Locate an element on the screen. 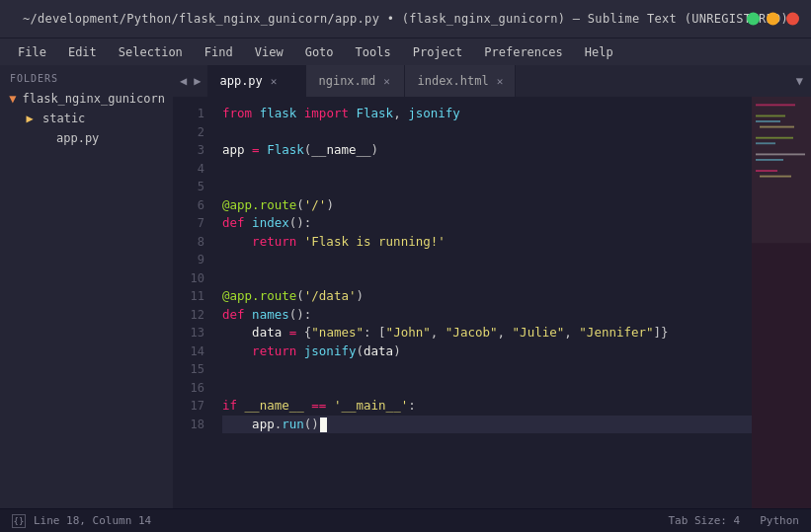 This screenshot has height=532, width=811. status-bar: {} Line 18, Column 14 Tab Size: 4 Python is located at coordinates (405, 520).